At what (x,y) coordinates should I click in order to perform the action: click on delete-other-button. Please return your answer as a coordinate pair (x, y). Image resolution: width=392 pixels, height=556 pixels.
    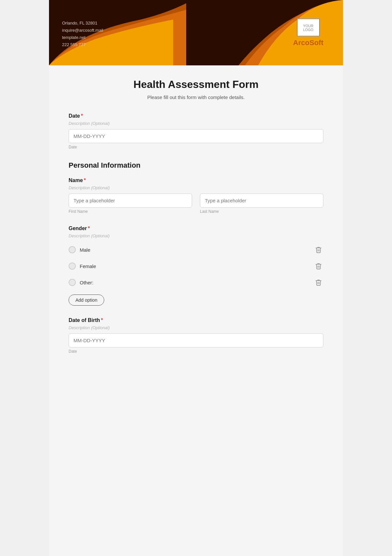
    Looking at the image, I should click on (318, 282).